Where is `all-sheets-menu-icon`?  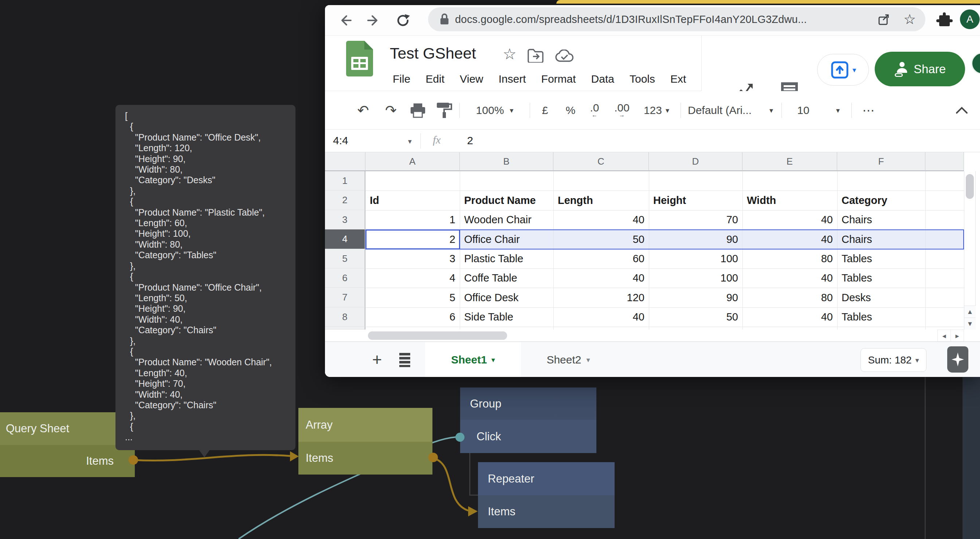
all-sheets-menu-icon is located at coordinates (405, 359).